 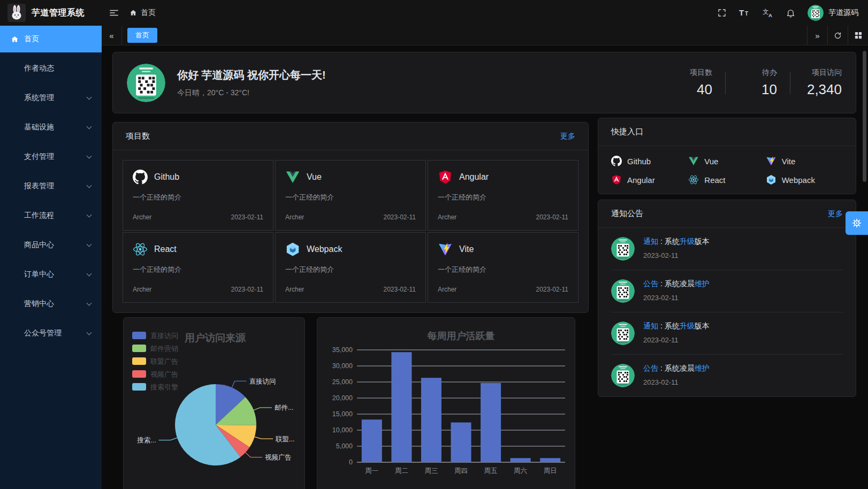 What do you see at coordinates (51, 39) in the screenshot?
I see `sidebar-item-home: 首页` at bounding box center [51, 39].